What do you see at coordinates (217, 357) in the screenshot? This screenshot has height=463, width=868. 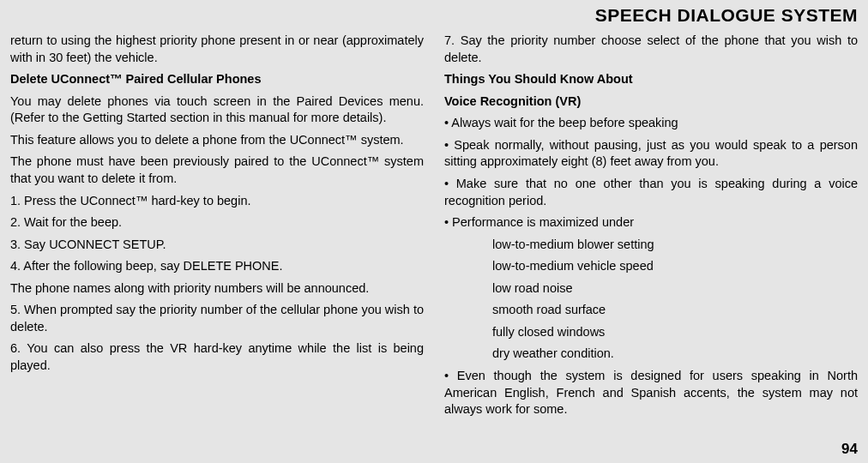 I see `step-text: 6. You can also press the VR hard-key an…` at bounding box center [217, 357].